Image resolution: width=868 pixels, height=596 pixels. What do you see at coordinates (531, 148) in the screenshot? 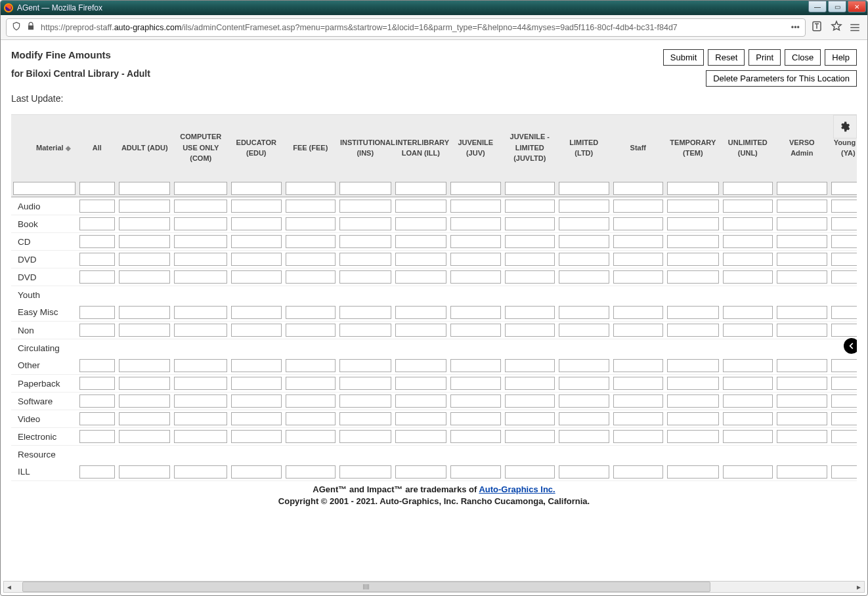
I see `column-header: JUVENILE - LIMITED (JUVLTD)` at bounding box center [531, 148].